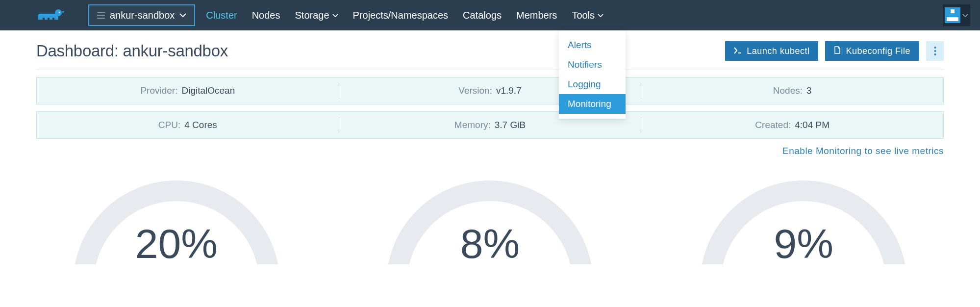 This screenshot has width=980, height=307. Describe the element at coordinates (956, 15) in the screenshot. I see `user-menu` at that location.